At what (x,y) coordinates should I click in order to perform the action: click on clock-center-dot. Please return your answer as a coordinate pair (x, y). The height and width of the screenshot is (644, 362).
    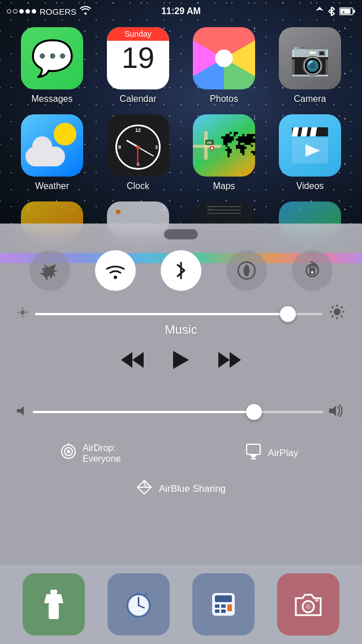
    Looking at the image, I should click on (138, 147).